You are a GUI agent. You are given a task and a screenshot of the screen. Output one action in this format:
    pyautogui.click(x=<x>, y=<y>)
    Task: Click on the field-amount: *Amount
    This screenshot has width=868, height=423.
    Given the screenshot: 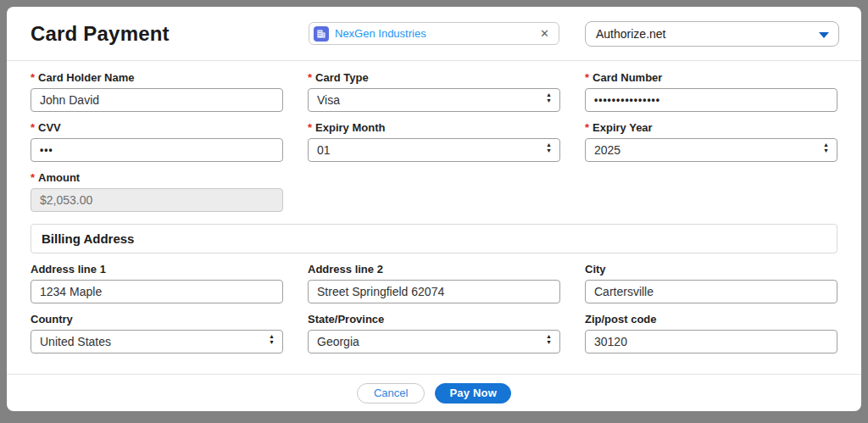 What is the action you would take?
    pyautogui.click(x=157, y=192)
    